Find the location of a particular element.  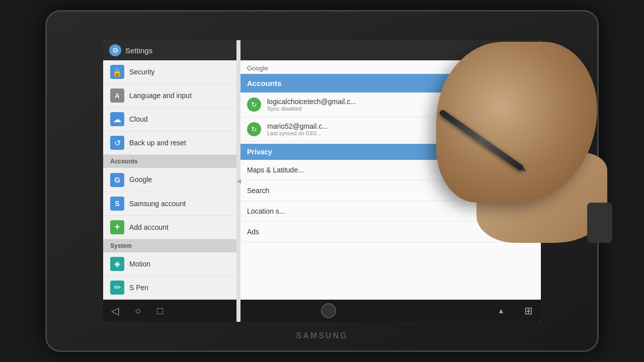

security-icon: 🔒 is located at coordinates (117, 72).